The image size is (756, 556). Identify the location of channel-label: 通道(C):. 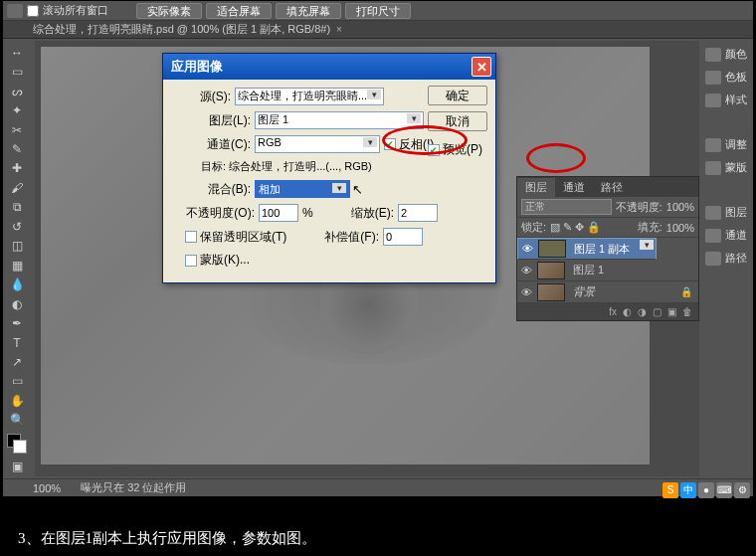
(221, 145).